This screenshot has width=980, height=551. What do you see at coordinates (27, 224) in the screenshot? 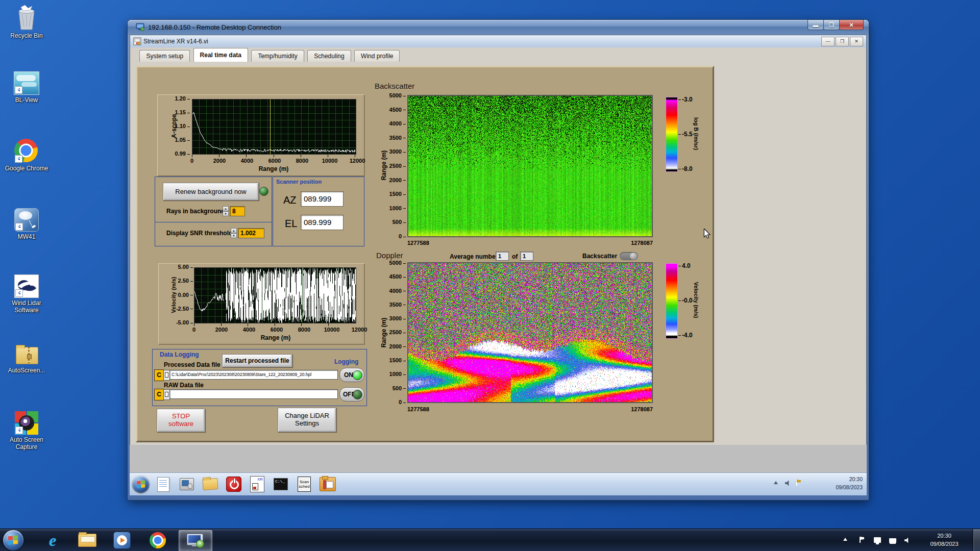
I see `desktop-icon-mw41: MW41` at bounding box center [27, 224].